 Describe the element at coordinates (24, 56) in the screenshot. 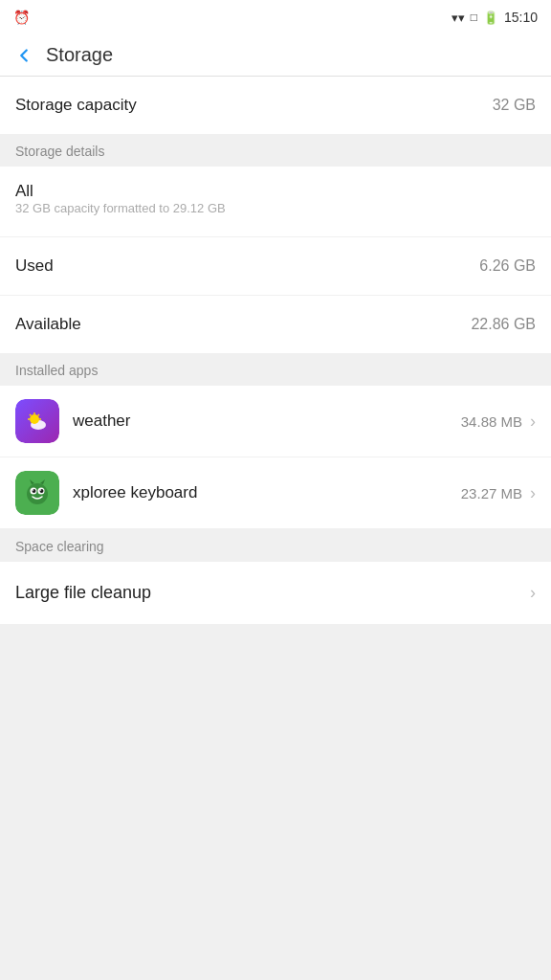

I see `back-button` at that location.